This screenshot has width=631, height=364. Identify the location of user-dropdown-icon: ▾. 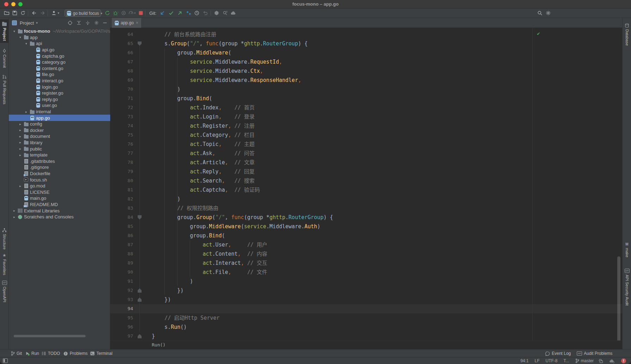
(58, 13).